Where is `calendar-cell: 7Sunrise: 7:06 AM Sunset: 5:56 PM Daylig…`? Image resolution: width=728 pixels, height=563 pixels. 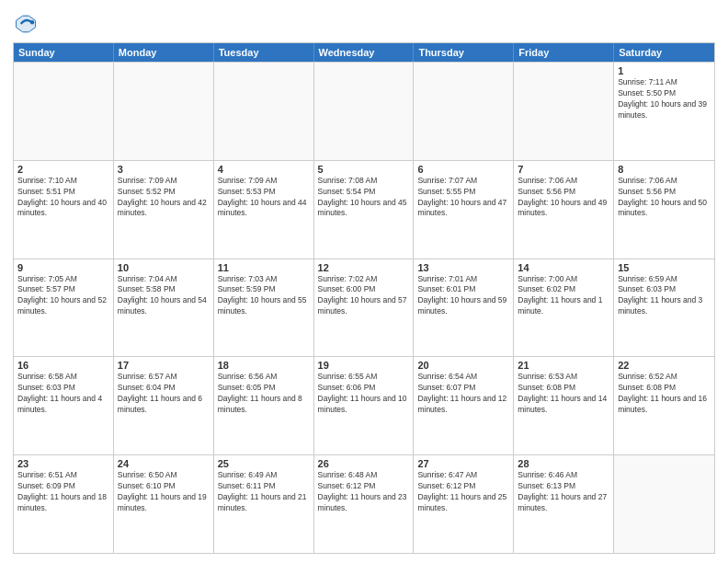 calendar-cell: 7Sunrise: 7:06 AM Sunset: 5:56 PM Daylig… is located at coordinates (564, 210).